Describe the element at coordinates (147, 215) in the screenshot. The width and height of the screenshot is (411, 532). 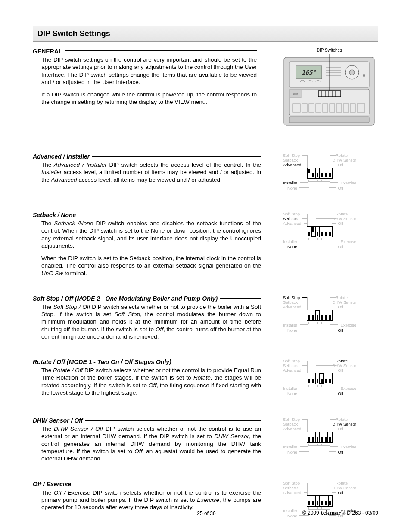
I see `subsection-heading: Setback / None` at that location.